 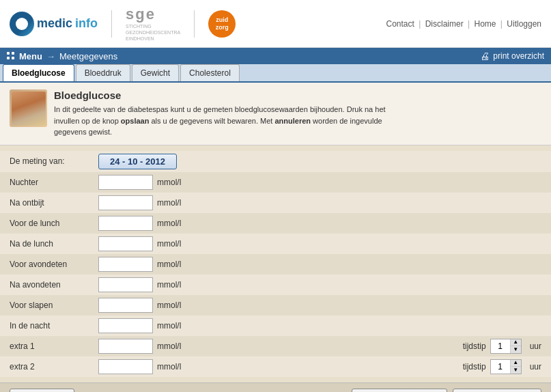 What do you see at coordinates (141, 14) in the screenshot?
I see `logo-sge-text: sge` at bounding box center [141, 14].